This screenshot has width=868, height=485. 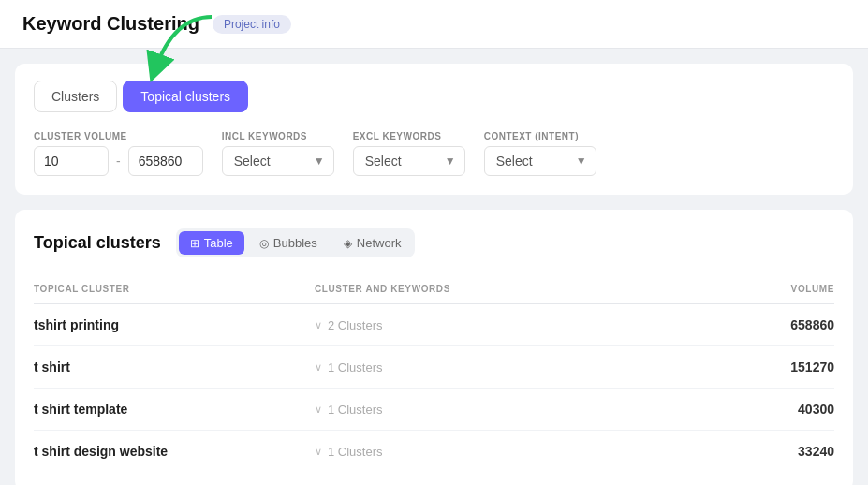 I want to click on view-tab-bubbles: ◎ Bubbles, so click(x=288, y=243).